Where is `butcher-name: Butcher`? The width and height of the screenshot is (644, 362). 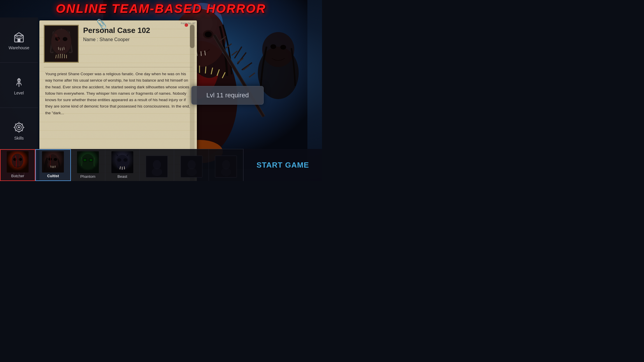
butcher-name: Butcher is located at coordinates (18, 176).